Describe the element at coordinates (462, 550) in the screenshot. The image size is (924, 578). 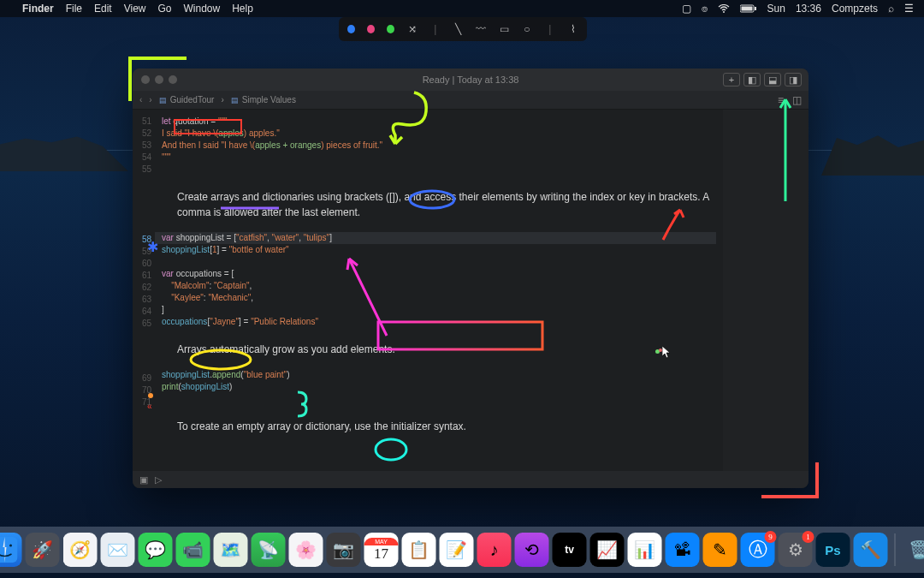
I see `dock: 🚀 🧭 ✉️ 💬 📹 🗺️ 📡 🌸 📷 MAY17 📋 📝 ♪ ⟲ tv 📈 📊…` at that location.